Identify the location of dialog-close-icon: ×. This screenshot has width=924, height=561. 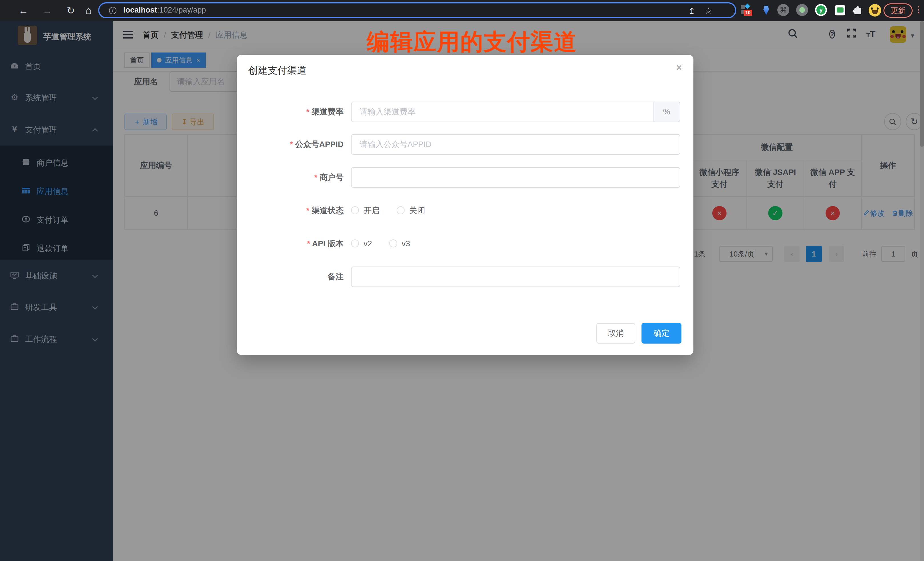
(679, 68).